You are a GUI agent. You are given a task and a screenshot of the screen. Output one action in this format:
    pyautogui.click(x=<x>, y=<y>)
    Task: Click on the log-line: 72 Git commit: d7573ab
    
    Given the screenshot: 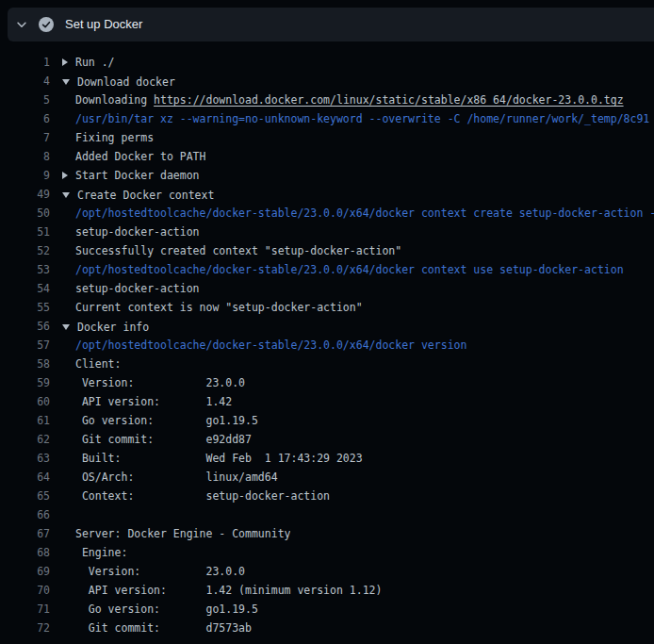 What is the action you would take?
    pyautogui.click(x=327, y=628)
    